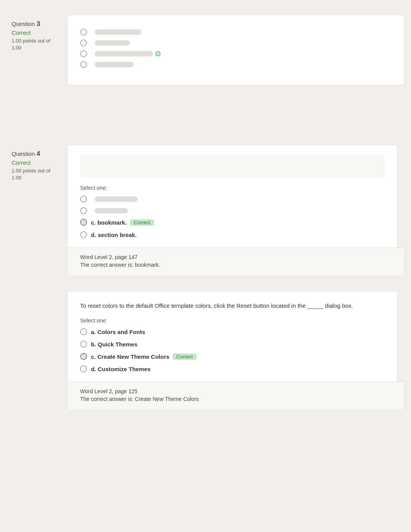  What do you see at coordinates (38, 24) in the screenshot?
I see `question-3-number: 3` at bounding box center [38, 24].